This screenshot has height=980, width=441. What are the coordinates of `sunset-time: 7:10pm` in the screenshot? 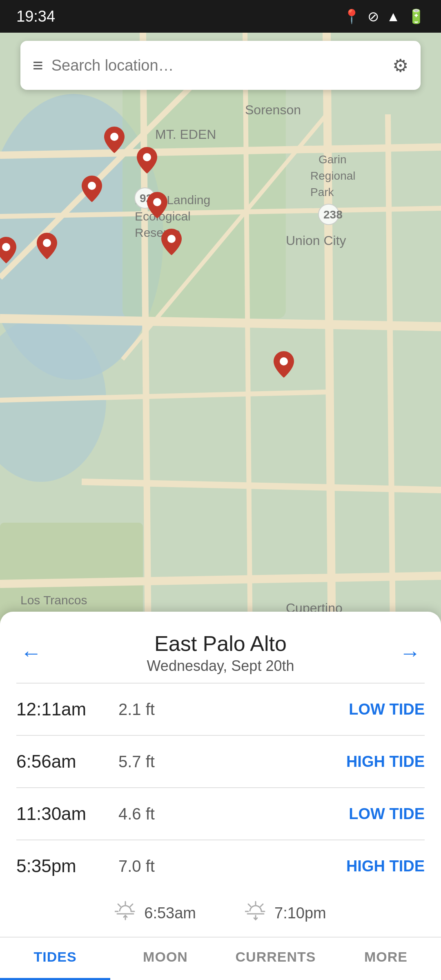 It's located at (301, 913).